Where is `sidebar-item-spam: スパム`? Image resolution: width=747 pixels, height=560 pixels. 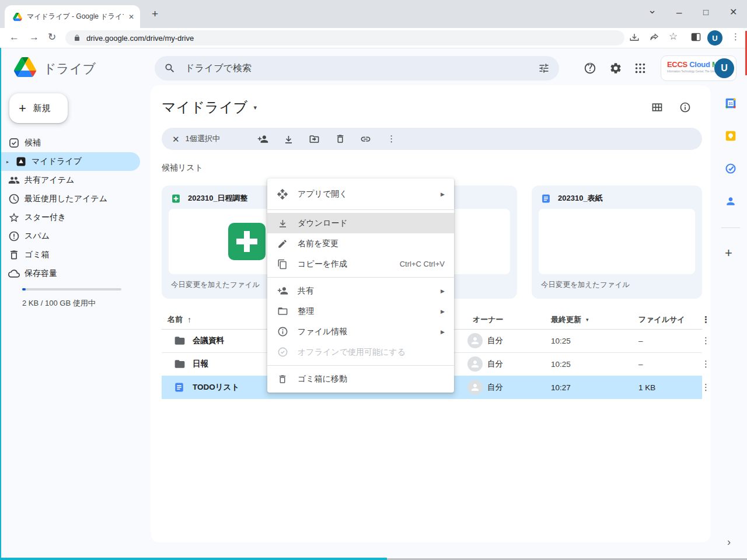
sidebar-item-spam: スパム is located at coordinates (70, 236).